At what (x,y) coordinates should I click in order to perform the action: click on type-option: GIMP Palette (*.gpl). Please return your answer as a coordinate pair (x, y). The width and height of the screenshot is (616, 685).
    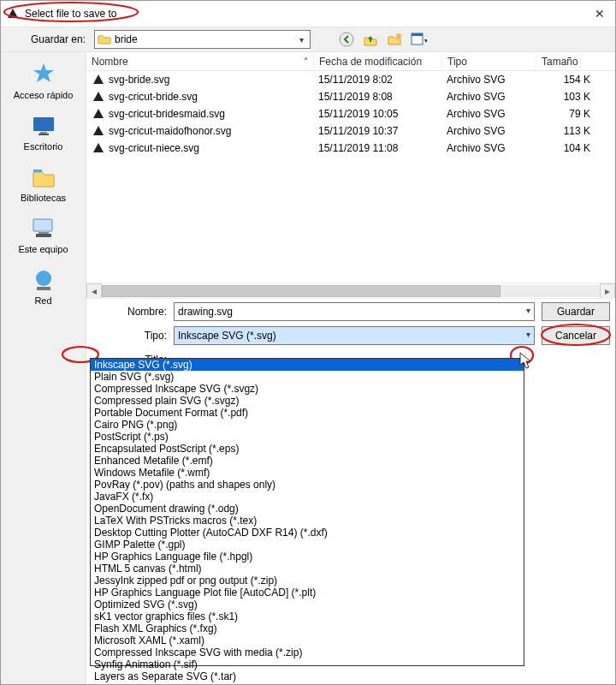
    Looking at the image, I should click on (307, 545).